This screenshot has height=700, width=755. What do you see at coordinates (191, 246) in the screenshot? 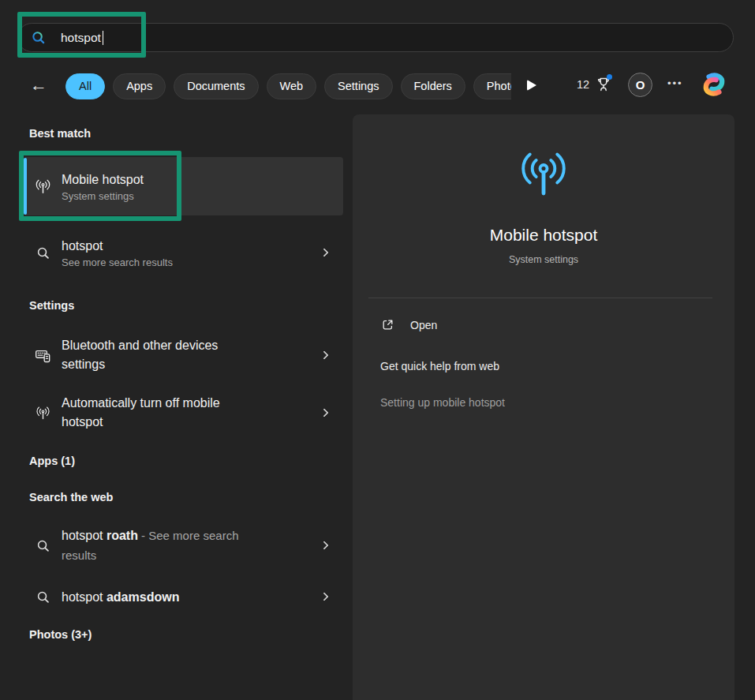
I see `result-title: hotspot` at bounding box center [191, 246].